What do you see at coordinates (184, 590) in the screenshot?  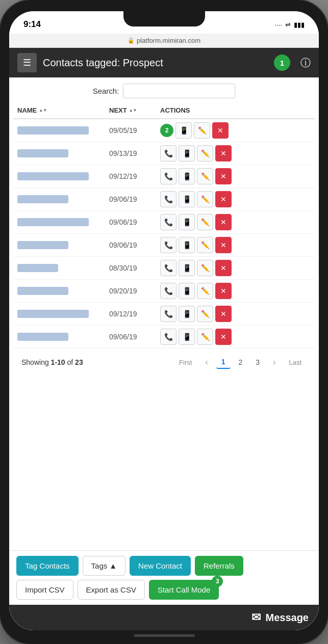 I see `start-call-mode-button: Start Call Mode` at bounding box center [184, 590].